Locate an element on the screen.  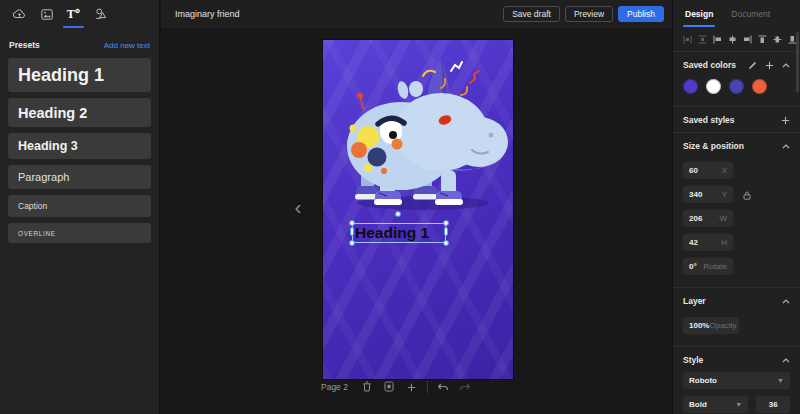
elements-icon is located at coordinates (100, 14).